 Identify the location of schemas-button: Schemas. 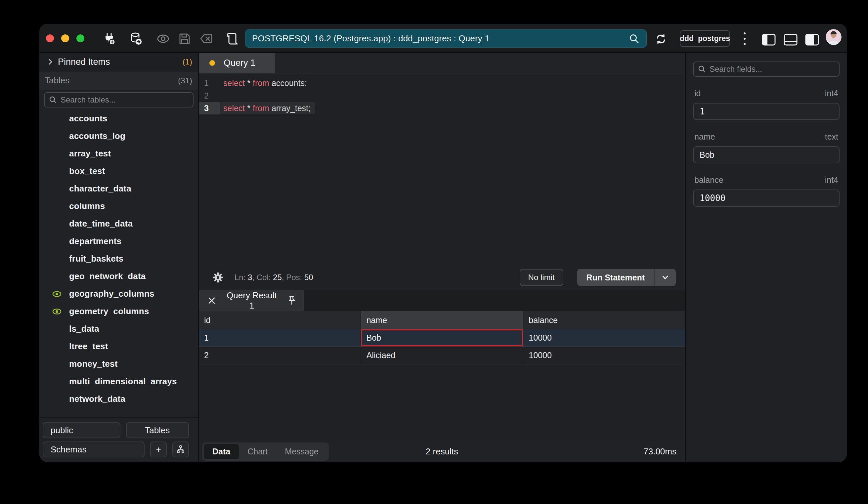
(94, 450).